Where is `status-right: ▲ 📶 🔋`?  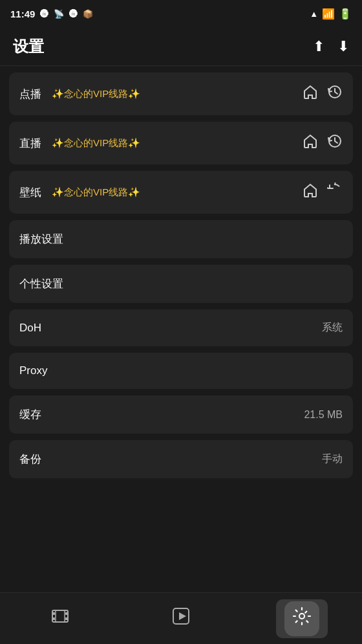 status-right: ▲ 📶 🔋 is located at coordinates (331, 14).